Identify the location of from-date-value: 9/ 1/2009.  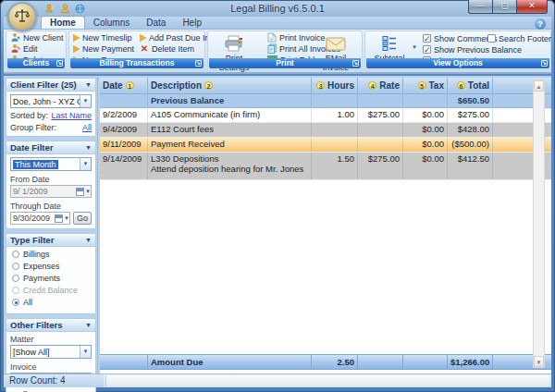
(43, 191).